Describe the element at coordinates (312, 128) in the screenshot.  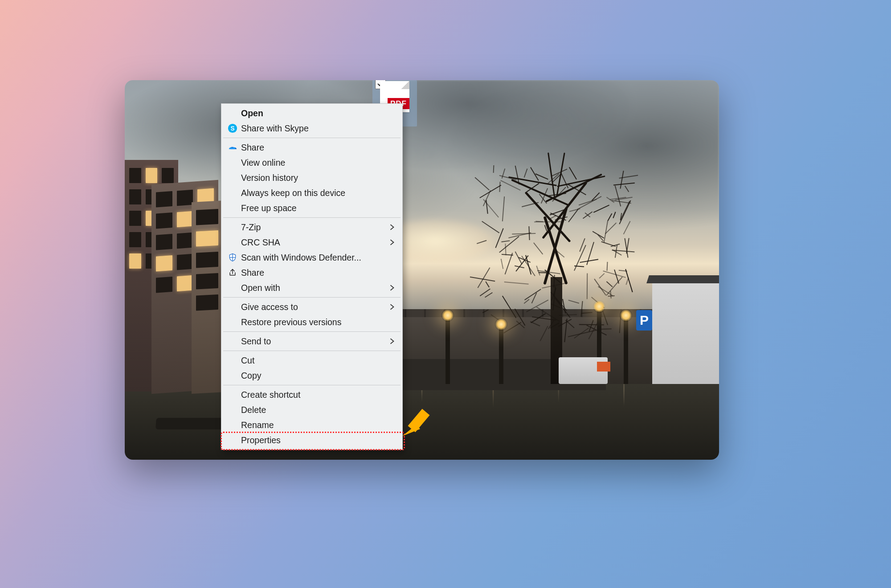
I see `menu-item-skype: SShare with Skype` at that location.